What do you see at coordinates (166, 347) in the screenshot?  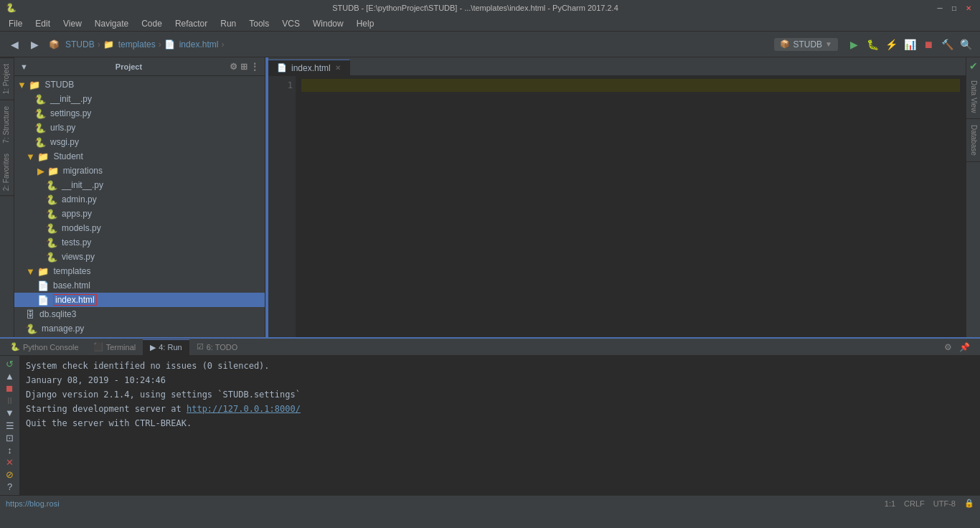 I see `bottom-tab-run: ▶ 4: Run` at bounding box center [166, 347].